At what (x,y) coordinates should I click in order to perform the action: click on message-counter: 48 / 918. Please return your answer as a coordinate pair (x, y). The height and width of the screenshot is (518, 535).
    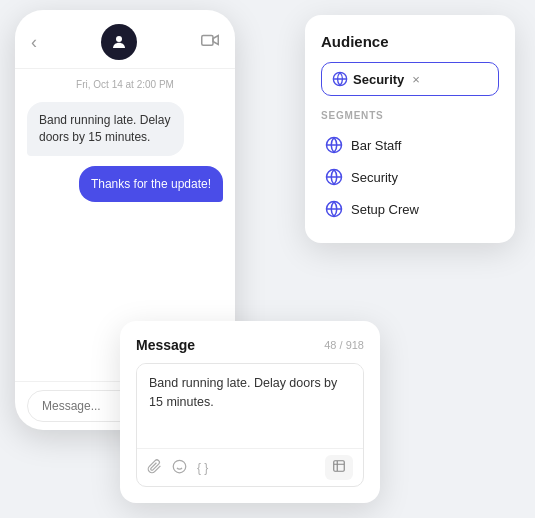
    Looking at the image, I should click on (344, 345).